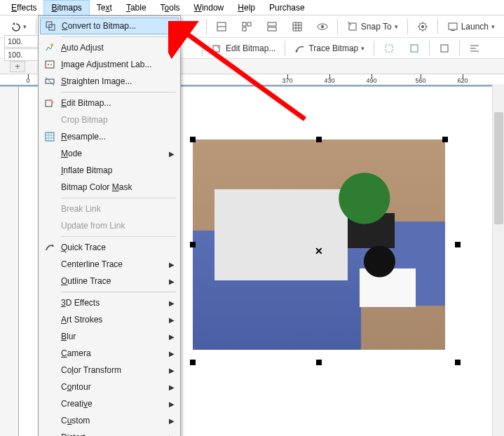 The width and height of the screenshot is (504, 436). I want to click on snap-to-dropdown: Snap To ▾, so click(373, 27).